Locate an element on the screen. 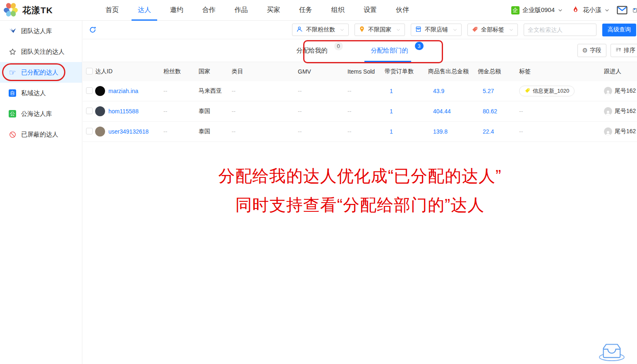 This screenshot has height=364, width=637. shop-icon is located at coordinates (419, 30).